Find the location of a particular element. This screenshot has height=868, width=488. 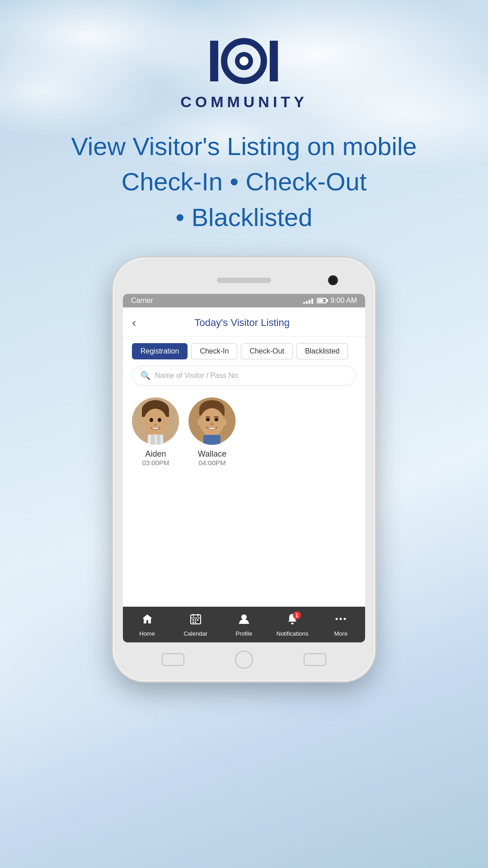

tab-checkin: Check-In is located at coordinates (214, 351).